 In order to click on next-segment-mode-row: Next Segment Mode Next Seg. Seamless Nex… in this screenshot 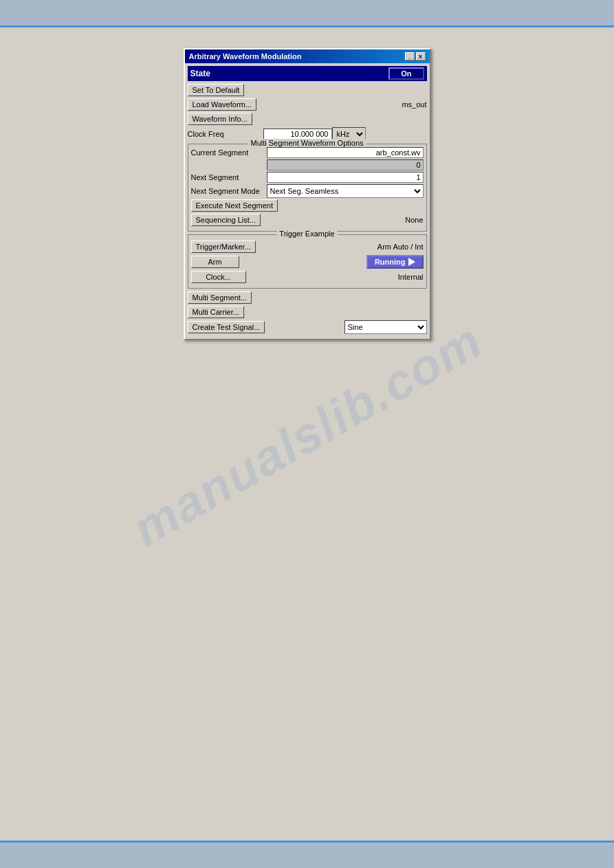, I will do `click(307, 191)`.